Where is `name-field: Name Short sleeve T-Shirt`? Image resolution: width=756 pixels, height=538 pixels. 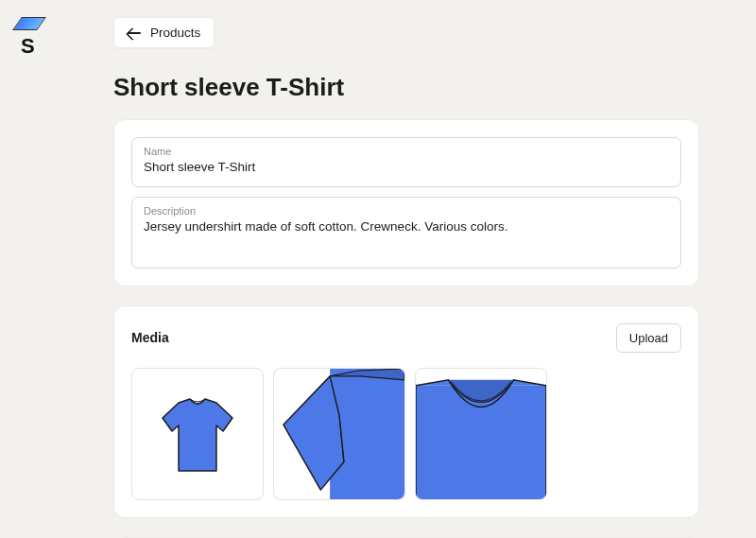
name-field: Name Short sleeve T-Shirt is located at coordinates (406, 163).